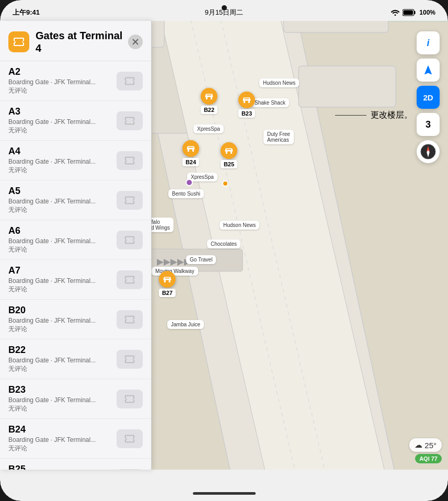 This screenshot has width=448, height=501. I want to click on floor-annotation: 更改楼层。, so click(374, 115).